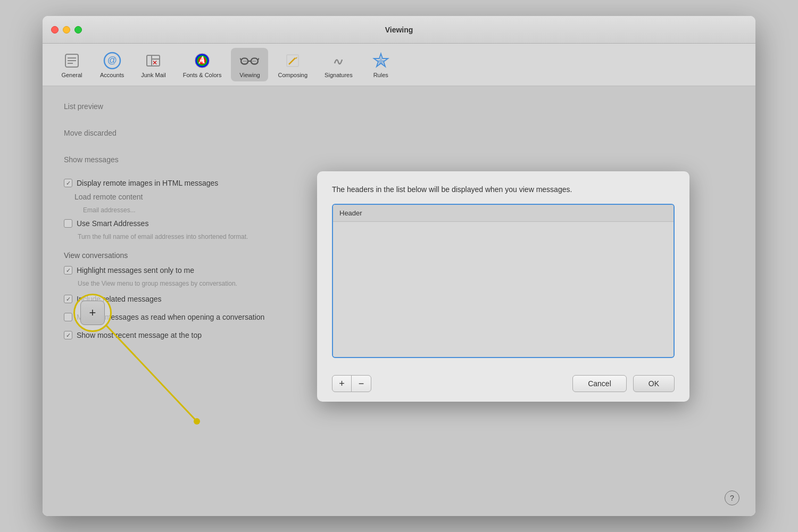 The width and height of the screenshot is (798, 532). I want to click on toolbar-item-general: General, so click(72, 65).